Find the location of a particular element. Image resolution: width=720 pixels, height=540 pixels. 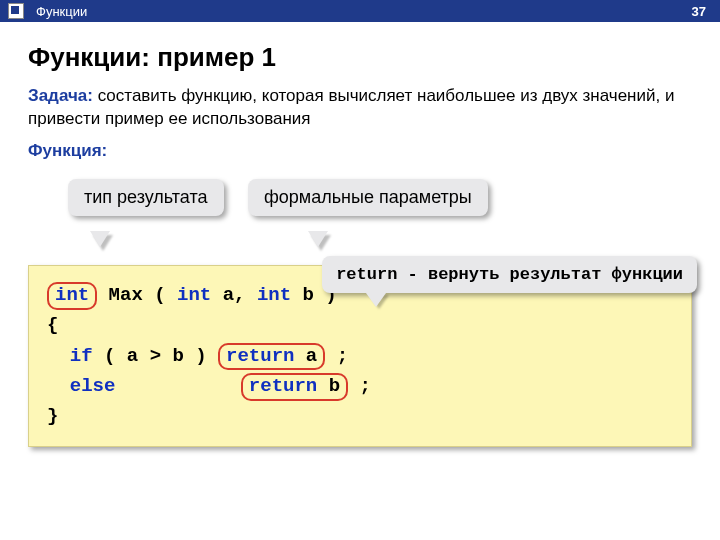

code-semi1: ; is located at coordinates (336, 356).